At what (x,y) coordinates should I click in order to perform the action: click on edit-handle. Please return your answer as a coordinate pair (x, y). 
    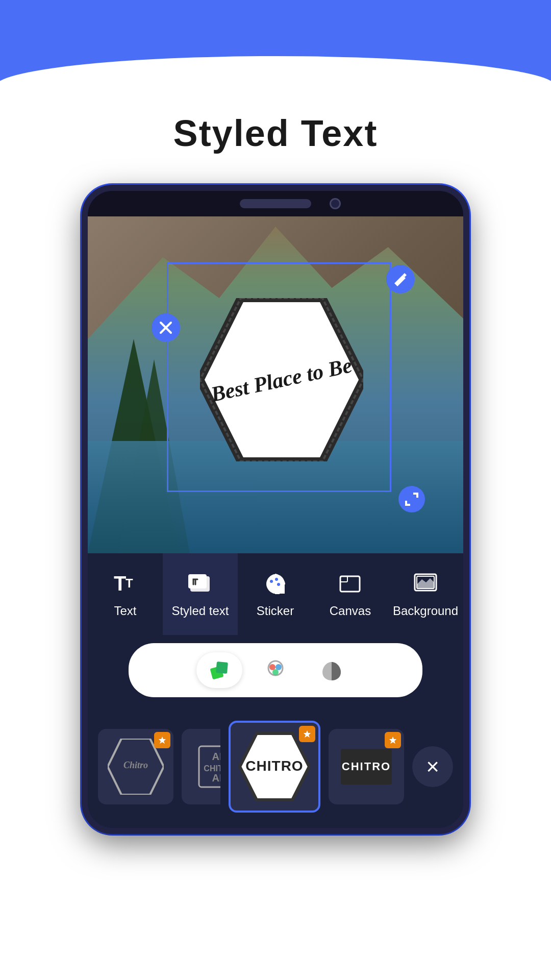
    Looking at the image, I should click on (400, 279).